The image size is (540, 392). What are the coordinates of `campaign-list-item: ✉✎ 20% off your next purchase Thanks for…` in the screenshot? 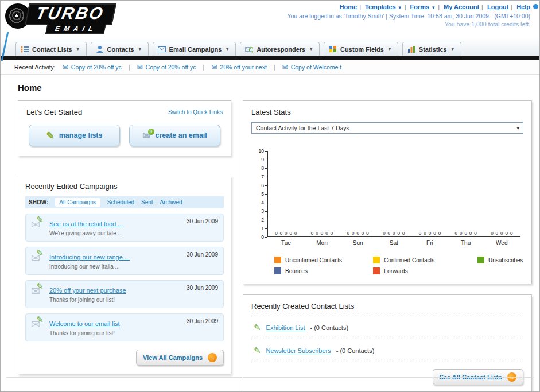 It's located at (125, 294).